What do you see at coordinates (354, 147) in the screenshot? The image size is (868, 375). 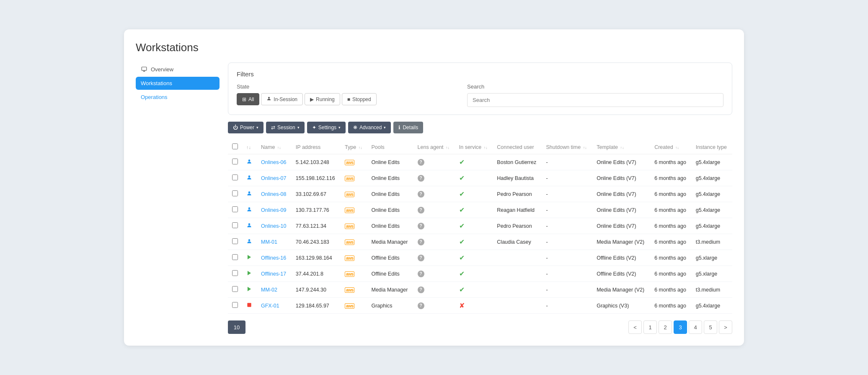 I see `col-type: Type ↑↓` at bounding box center [354, 147].